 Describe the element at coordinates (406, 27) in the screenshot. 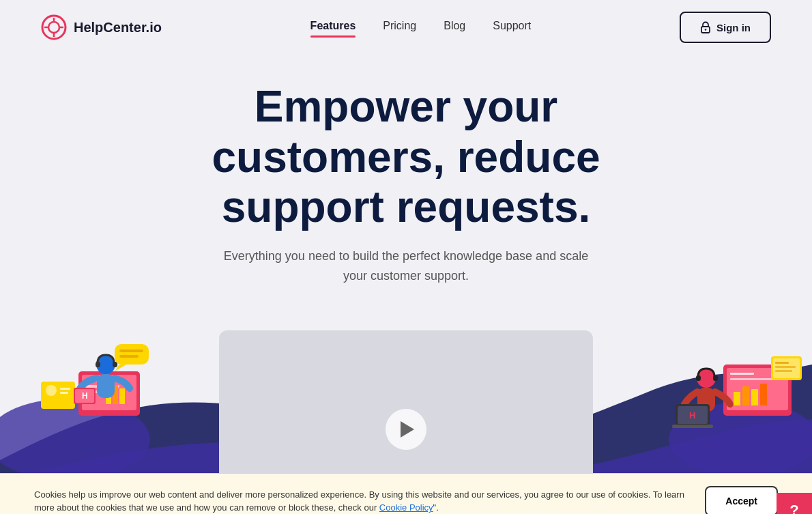

I see `navbar: HelpCenter.io Features Pricing Blog Supp…` at that location.